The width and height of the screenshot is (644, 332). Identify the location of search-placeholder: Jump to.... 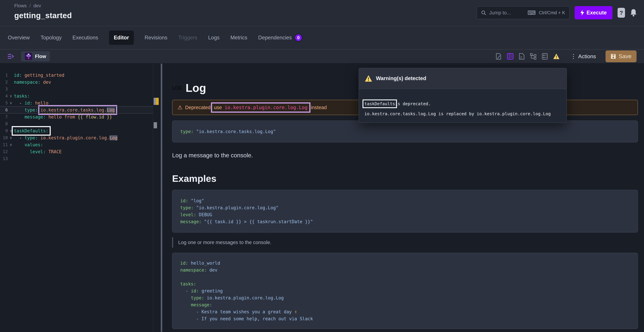
(500, 13).